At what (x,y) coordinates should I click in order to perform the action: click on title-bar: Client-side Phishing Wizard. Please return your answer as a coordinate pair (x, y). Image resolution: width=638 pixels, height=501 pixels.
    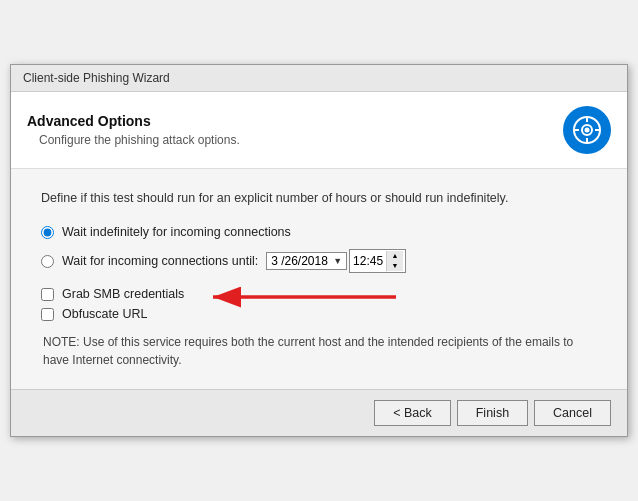
    Looking at the image, I should click on (319, 78).